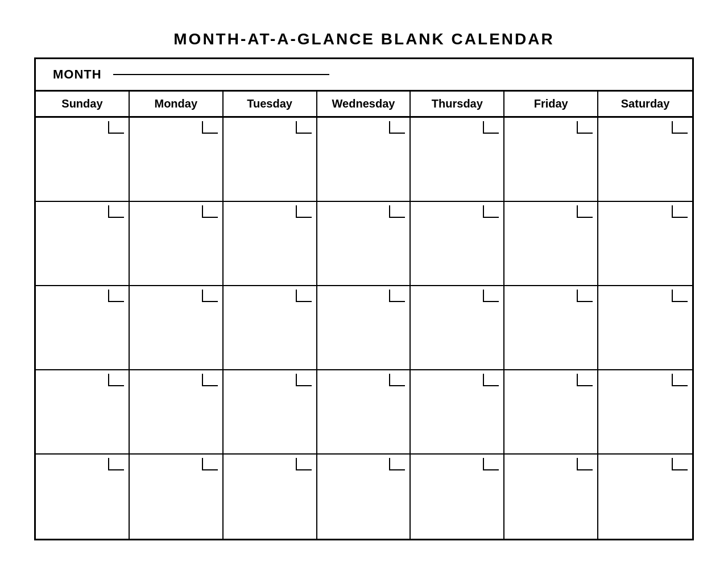 The width and height of the screenshot is (728, 570). I want to click on cell-r2-mon, so click(176, 243).